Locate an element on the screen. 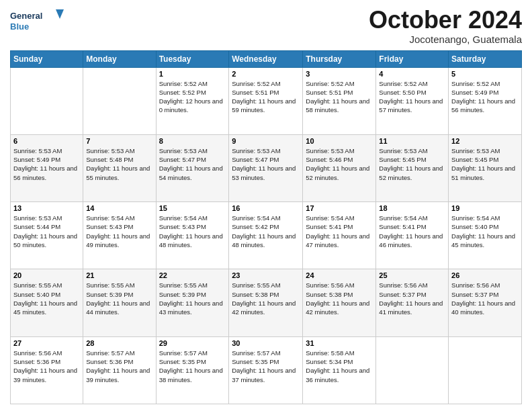 Image resolution: width=532 pixels, height=411 pixels. month-title: October 2024 is located at coordinates (445, 20).